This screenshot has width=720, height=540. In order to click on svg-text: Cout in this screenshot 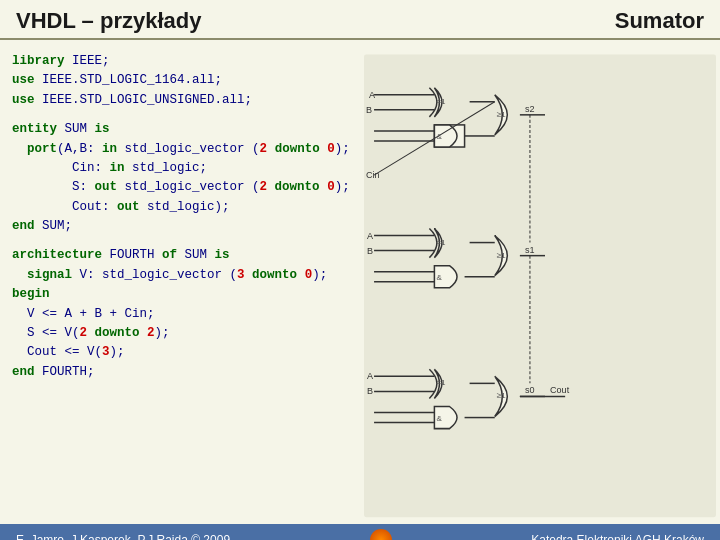, I will do `click(560, 390)`.